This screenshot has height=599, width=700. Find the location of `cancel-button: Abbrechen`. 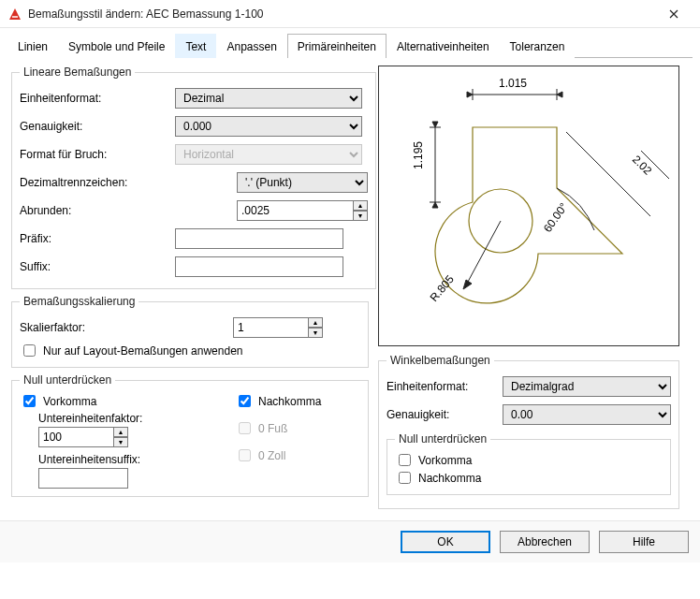

cancel-button: Abbrechen is located at coordinates (545, 542).